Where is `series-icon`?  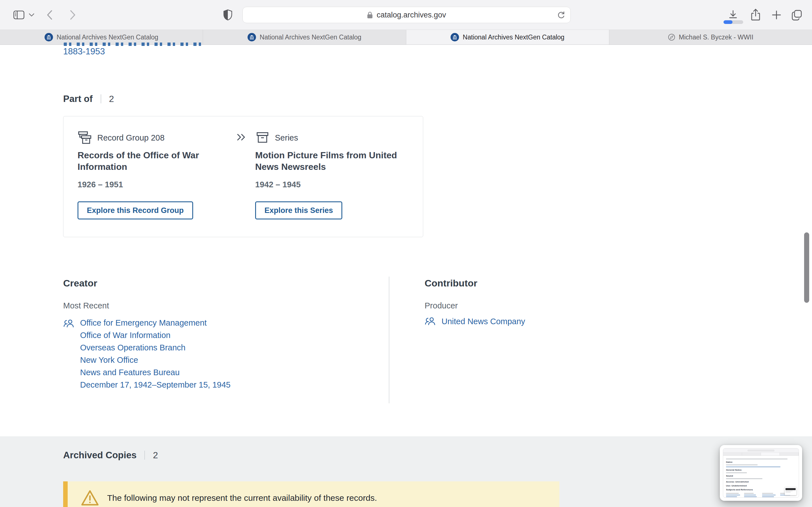
series-icon is located at coordinates (262, 138).